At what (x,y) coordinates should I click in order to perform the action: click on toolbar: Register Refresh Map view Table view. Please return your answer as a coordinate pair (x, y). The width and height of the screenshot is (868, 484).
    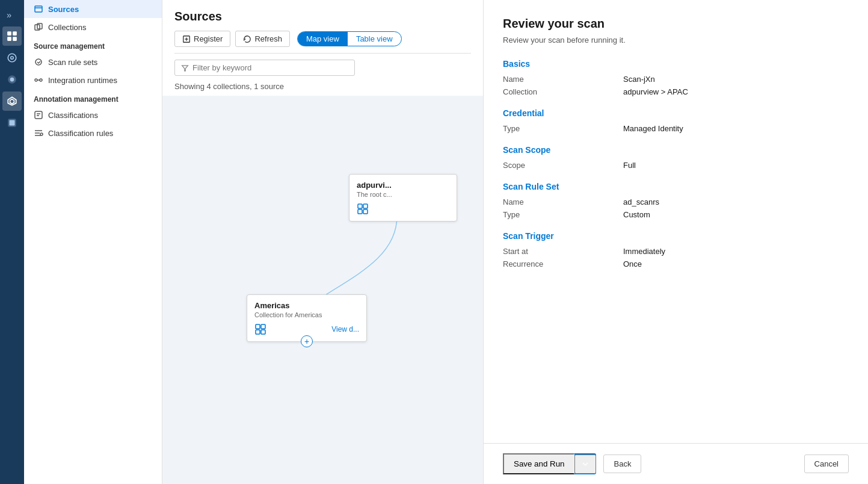
    Looking at the image, I should click on (322, 42).